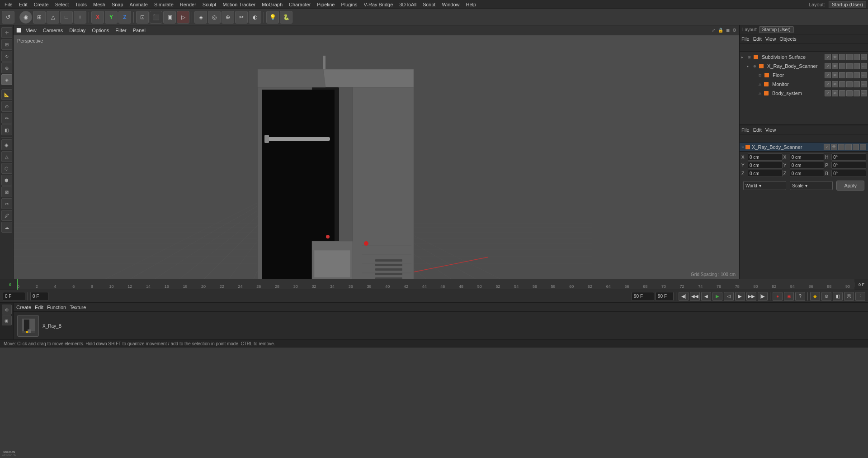 This screenshot has width=868, height=458. What do you see at coordinates (7, 227) in the screenshot?
I see `tool-brush: ☁` at bounding box center [7, 227].